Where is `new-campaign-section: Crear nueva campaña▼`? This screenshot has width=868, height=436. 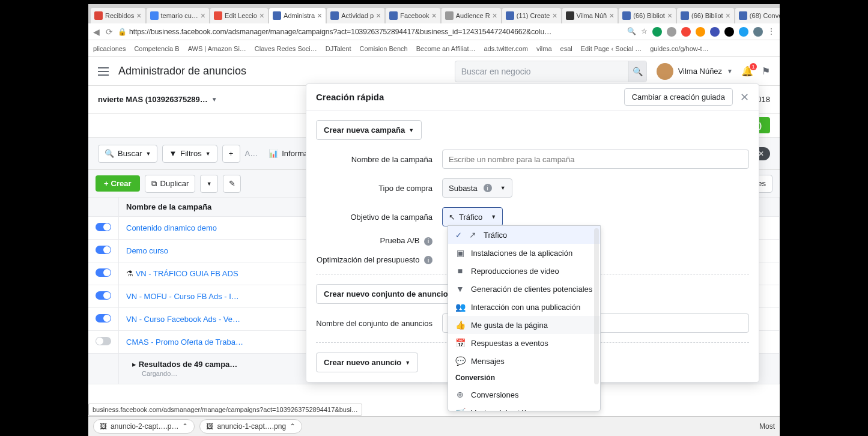 new-campaign-section: Crear nueva campaña▼ is located at coordinates (369, 130).